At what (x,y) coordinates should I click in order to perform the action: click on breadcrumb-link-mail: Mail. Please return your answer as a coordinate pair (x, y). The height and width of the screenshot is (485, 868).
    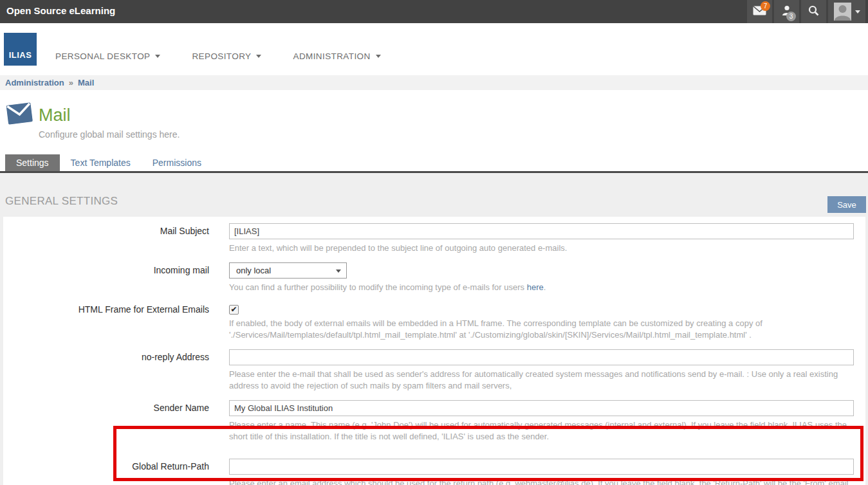
    Looking at the image, I should click on (86, 82).